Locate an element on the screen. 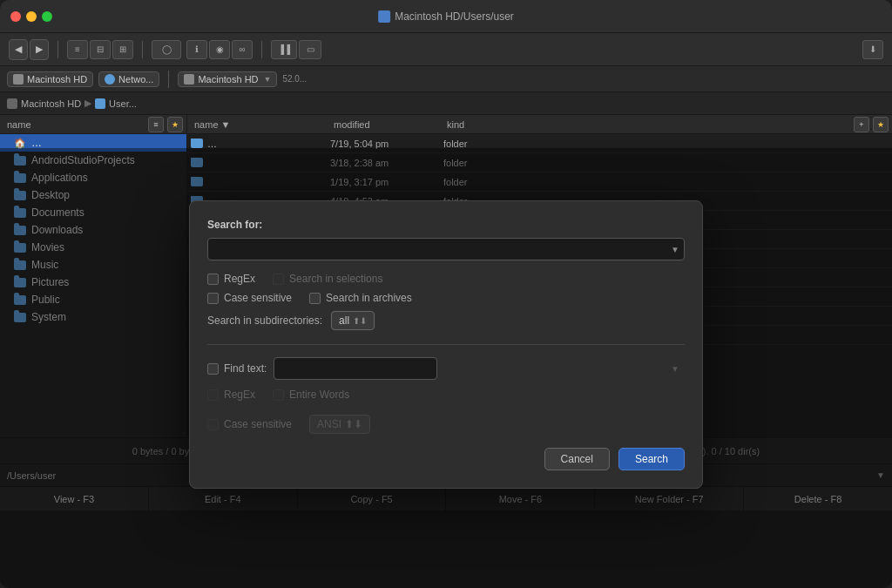  find-text-row: Find text: ▼ is located at coordinates (446, 368).